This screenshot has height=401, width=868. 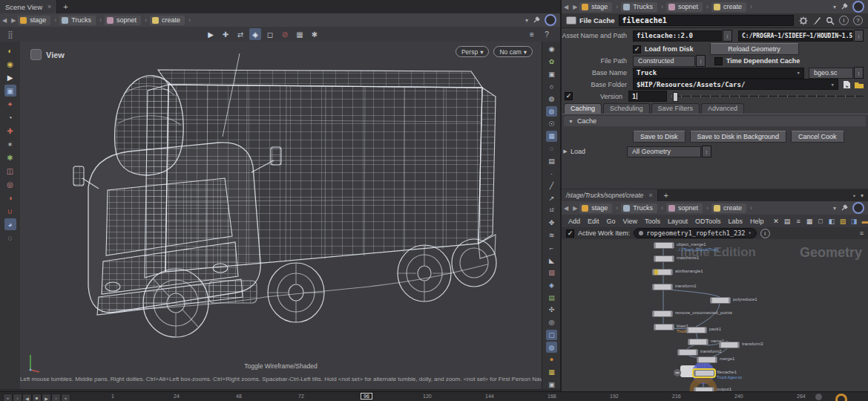 I want to click on checker-bg-icon: ▨, so click(x=552, y=273).